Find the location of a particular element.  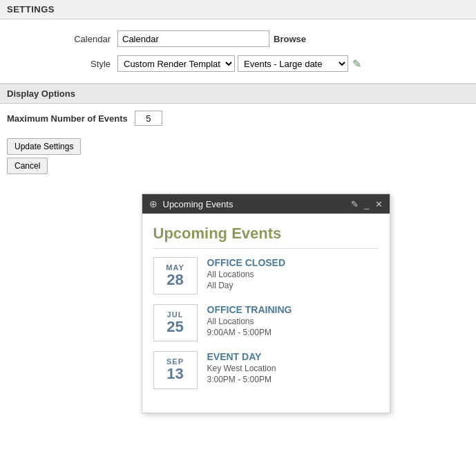

calendar-row: Calendar Browse is located at coordinates (238, 39).